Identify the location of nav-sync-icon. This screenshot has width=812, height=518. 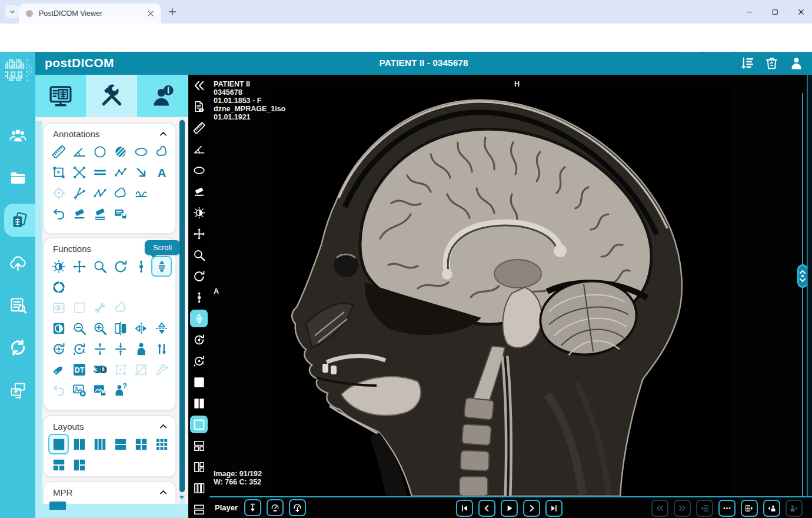
(18, 347).